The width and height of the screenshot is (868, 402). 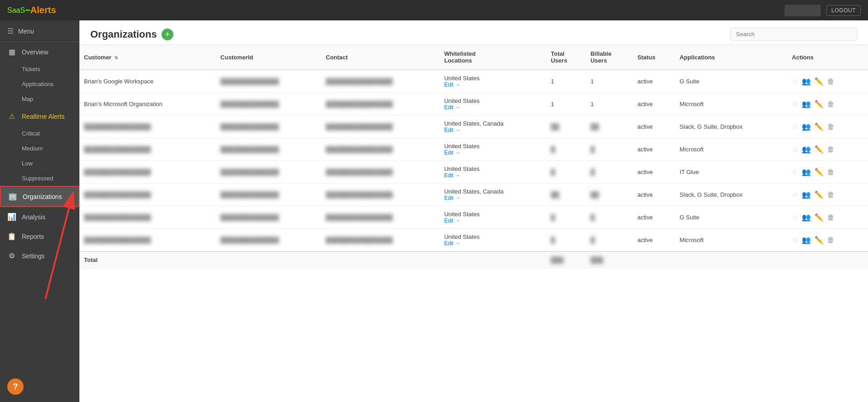 I want to click on sidebar-item-low: Low, so click(x=40, y=163).